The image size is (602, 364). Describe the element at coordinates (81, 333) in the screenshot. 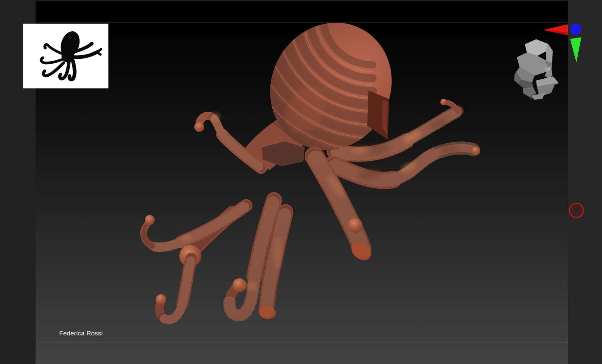

I see `artist-label: Federica Rossi` at that location.